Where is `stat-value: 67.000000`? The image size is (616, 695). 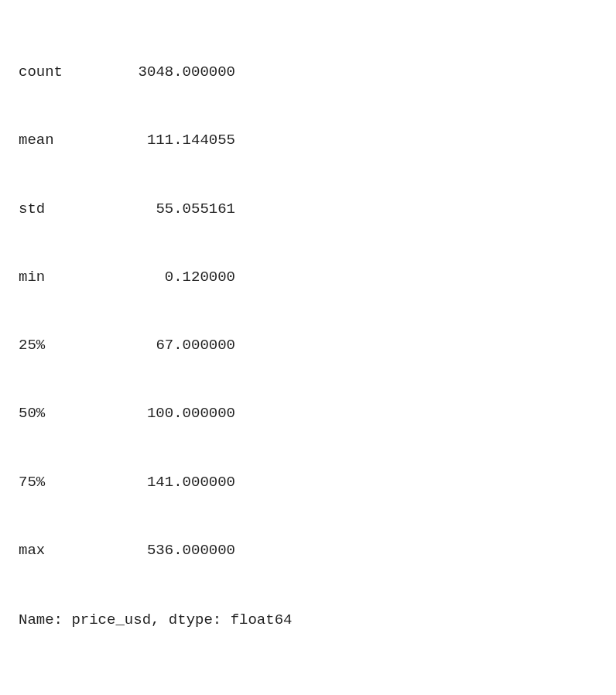 stat-value: 67.000000 is located at coordinates (173, 345).